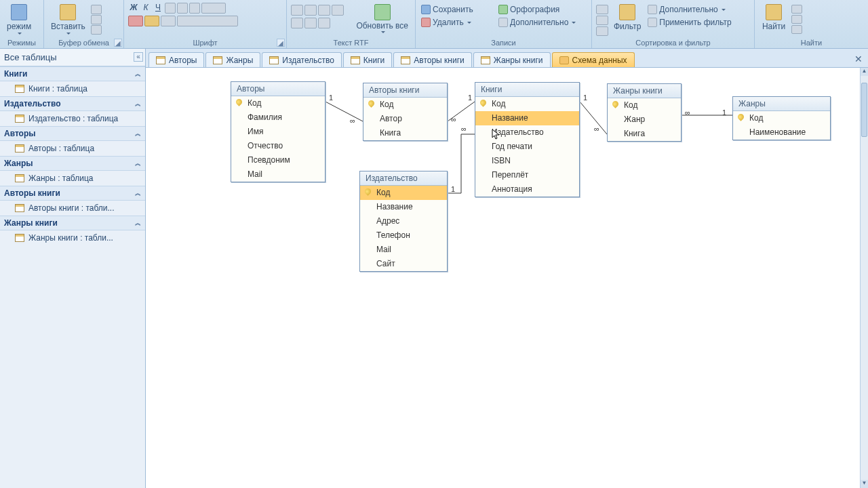 This screenshot has width=868, height=488. What do you see at coordinates (528, 133) in the screenshot?
I see `schema-field: Издательство` at bounding box center [528, 133].